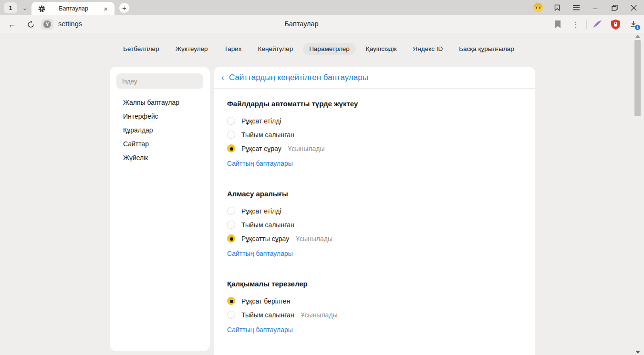  I want to click on radio-option: Тыйым салынған Ұсынылады, so click(374, 314).